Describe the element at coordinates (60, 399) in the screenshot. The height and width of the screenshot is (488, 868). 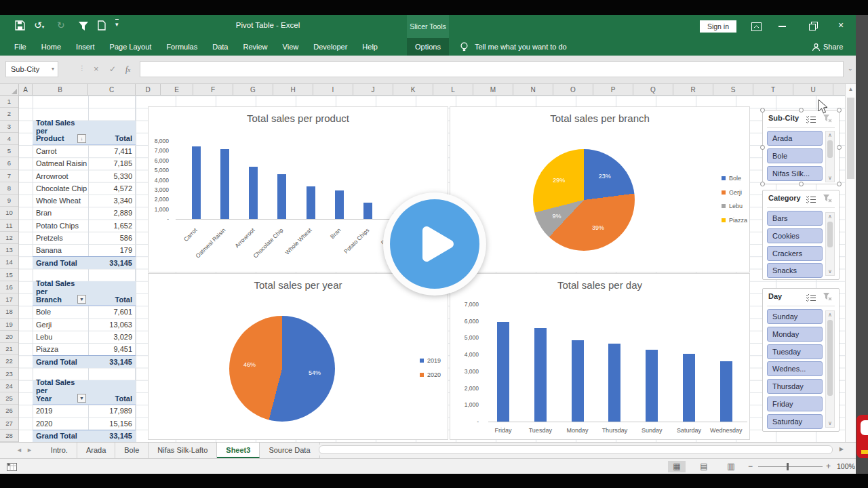
I see `pivot-field-header: Year▼` at that location.